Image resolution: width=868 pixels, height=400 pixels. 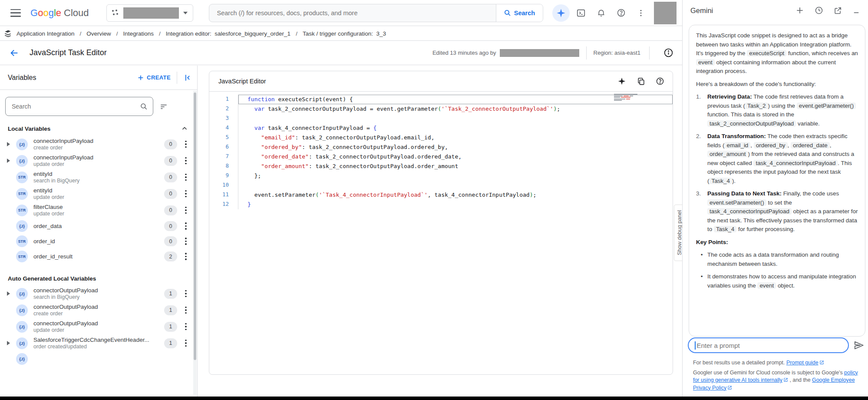 What do you see at coordinates (99, 310) in the screenshot?
I see `variable-row: {J}connectorOutputPayloadcreate order1` at bounding box center [99, 310].